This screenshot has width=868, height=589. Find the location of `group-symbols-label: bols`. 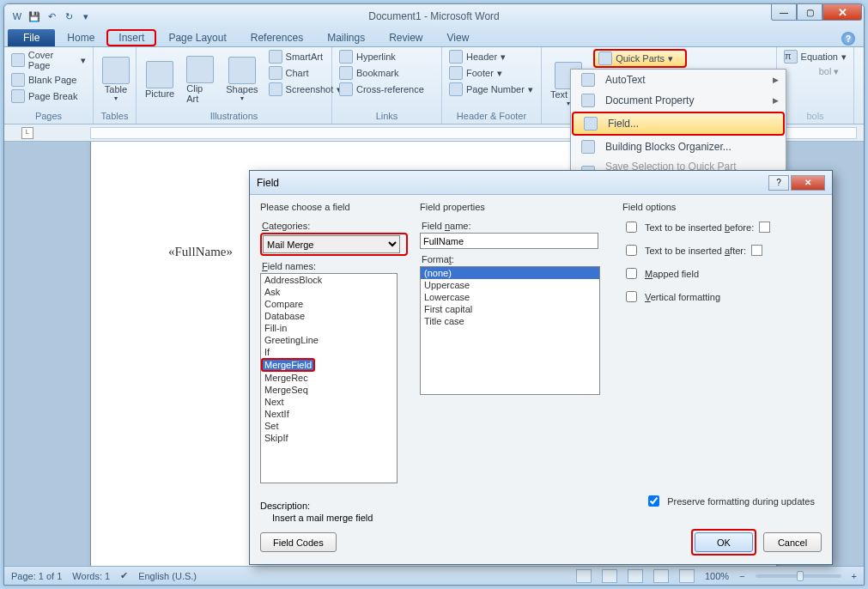

group-symbols-label: bols is located at coordinates (816, 116).